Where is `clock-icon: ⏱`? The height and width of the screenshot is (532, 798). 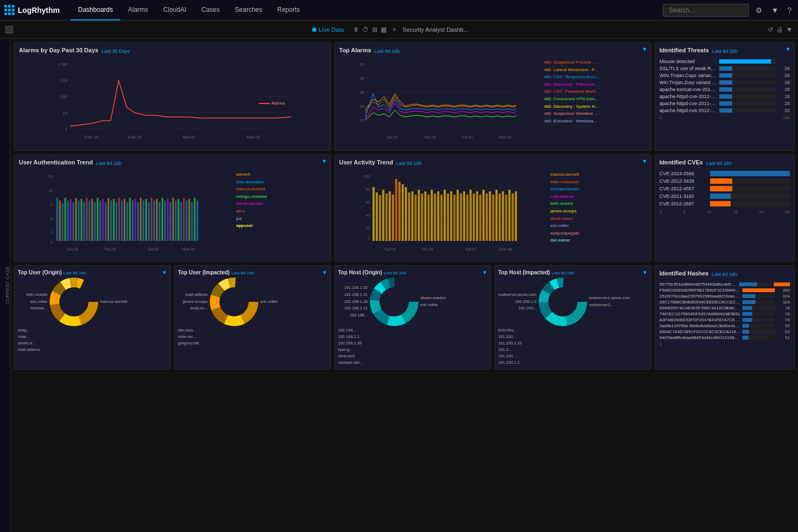
clock-icon: ⏱ is located at coordinates (366, 30).